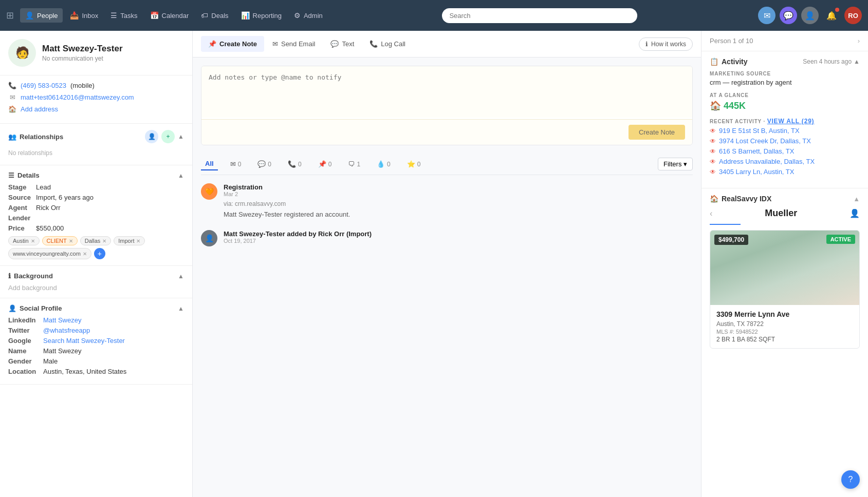 The width and height of the screenshot is (868, 497). What do you see at coordinates (458, 201) in the screenshot?
I see `timeline-content-registration: Registration Mar 2 via: crm.realsavvy.co…` at bounding box center [458, 201].